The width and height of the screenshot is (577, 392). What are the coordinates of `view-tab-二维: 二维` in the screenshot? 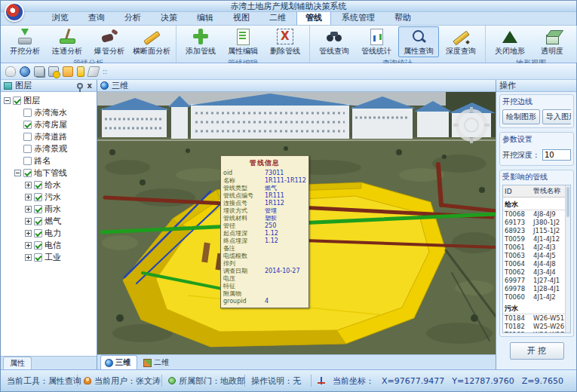 It's located at (157, 362).